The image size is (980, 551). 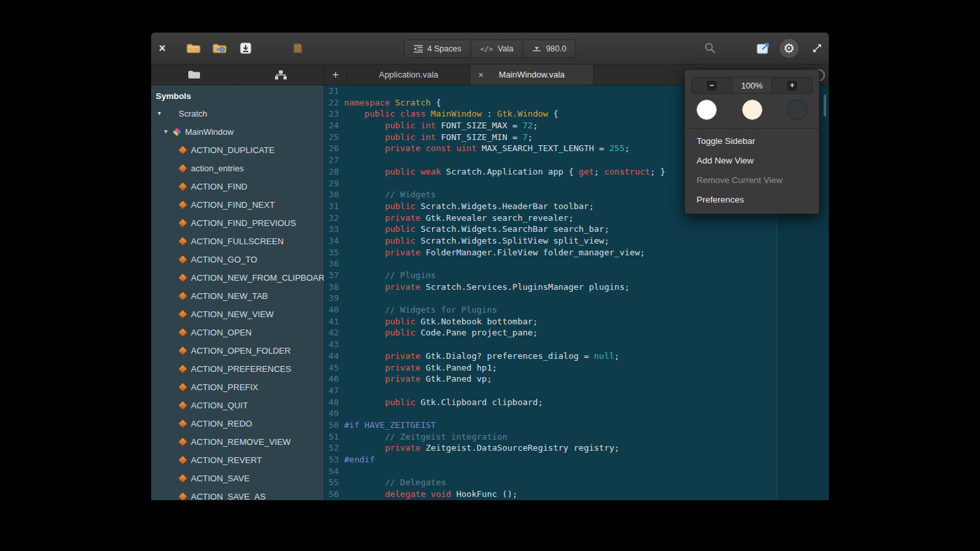 What do you see at coordinates (237, 332) in the screenshot?
I see `symbol-item: ▾ACTION_OPEN` at bounding box center [237, 332].